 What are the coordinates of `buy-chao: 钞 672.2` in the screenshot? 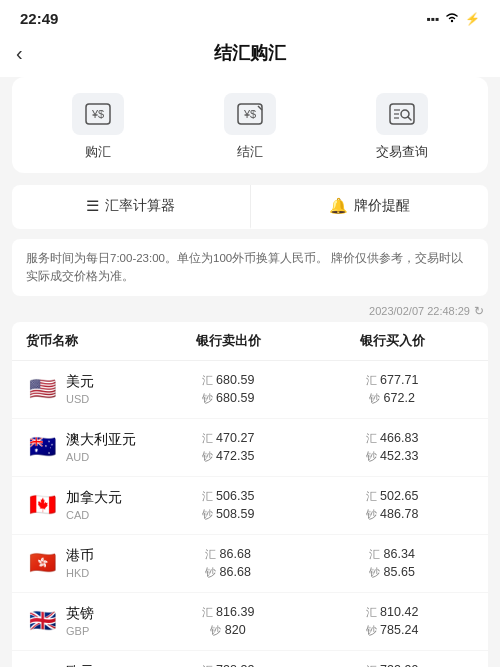 It's located at (392, 398).